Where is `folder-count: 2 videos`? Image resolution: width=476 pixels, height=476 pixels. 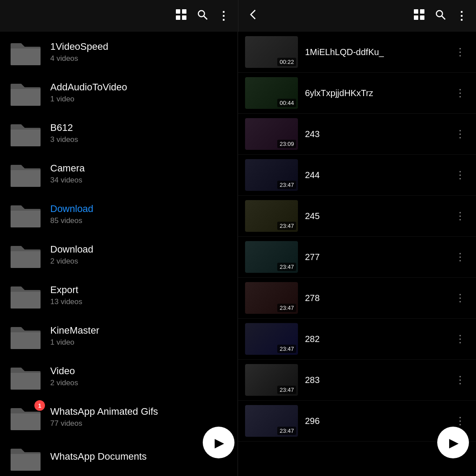
folder-count: 2 videos is located at coordinates (64, 383).